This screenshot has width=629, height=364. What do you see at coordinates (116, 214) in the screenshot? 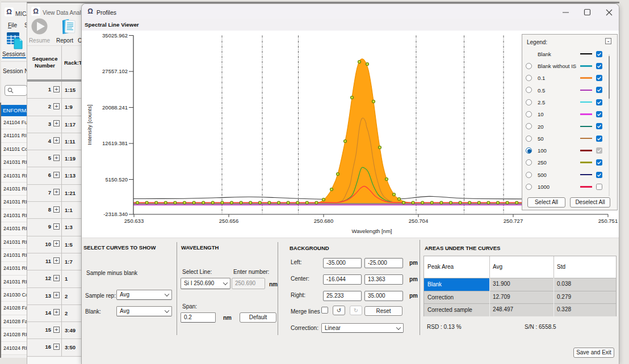
I see `svg-text: -2318.340` at bounding box center [116, 214].